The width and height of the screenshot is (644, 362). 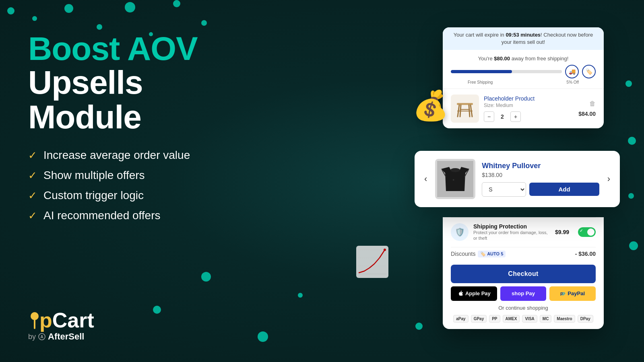 I want to click on upsell-info: Whitney Pullover $138.00 XS S M L XL Add, so click(x=540, y=179).